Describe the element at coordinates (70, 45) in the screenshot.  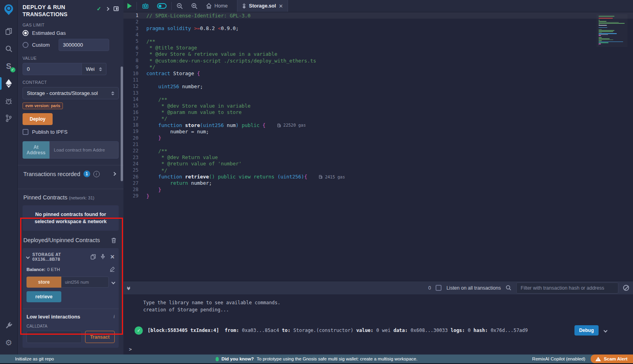
I see `custom-gas-option: Custom` at that location.